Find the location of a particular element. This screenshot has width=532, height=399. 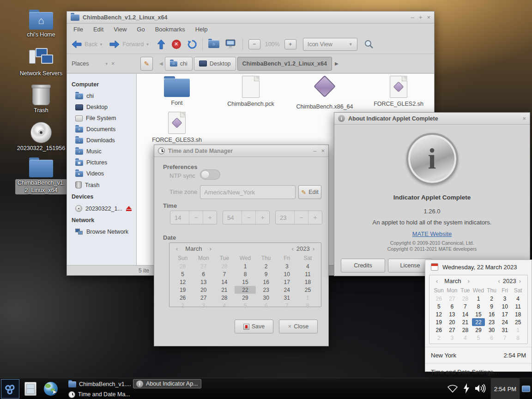

next-year-button: › is located at coordinates (314, 248).